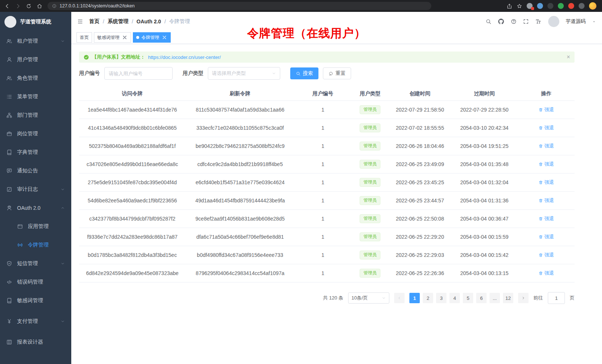  Describe the element at coordinates (9, 60) in the screenshot. I see `user-icon` at that location.